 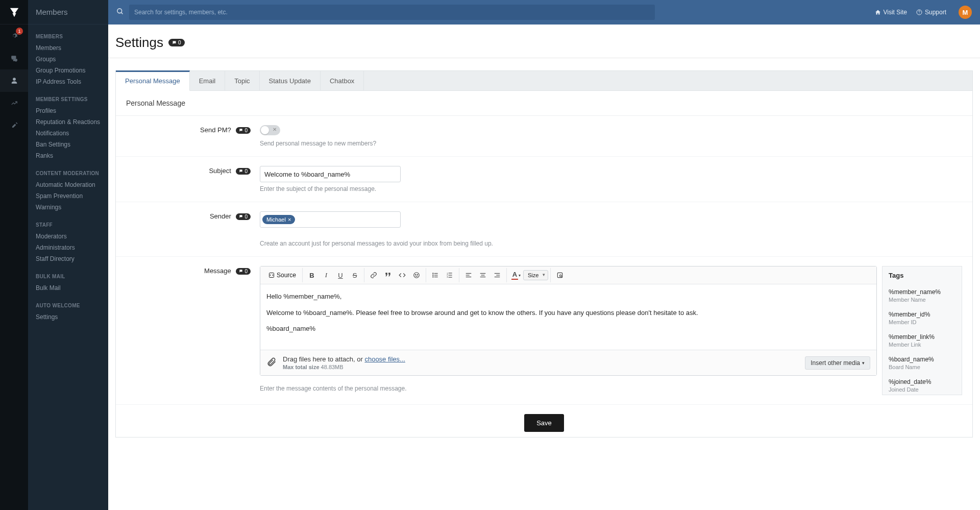 What do you see at coordinates (272, 275) in the screenshot?
I see `source-icon` at bounding box center [272, 275].